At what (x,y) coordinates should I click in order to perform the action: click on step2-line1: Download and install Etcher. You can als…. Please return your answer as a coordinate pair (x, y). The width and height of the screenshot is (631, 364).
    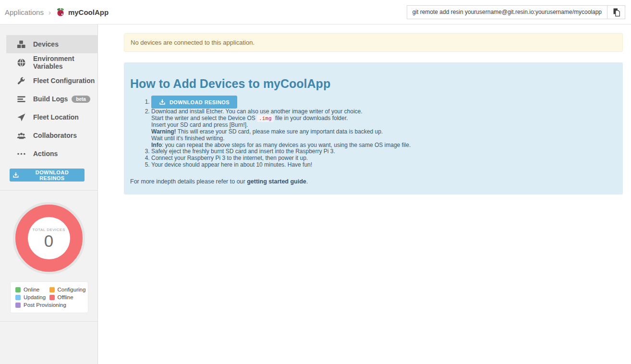
    Looking at the image, I should click on (384, 112).